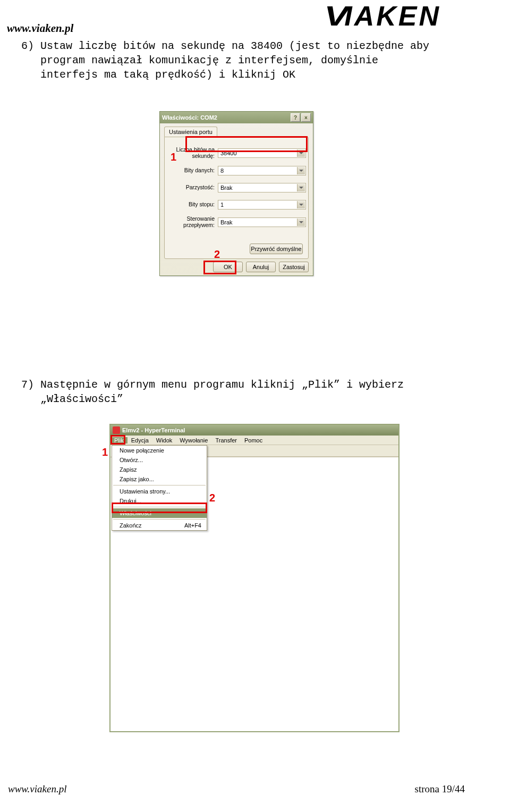  I want to click on data-bits-combo: 8, so click(262, 171).